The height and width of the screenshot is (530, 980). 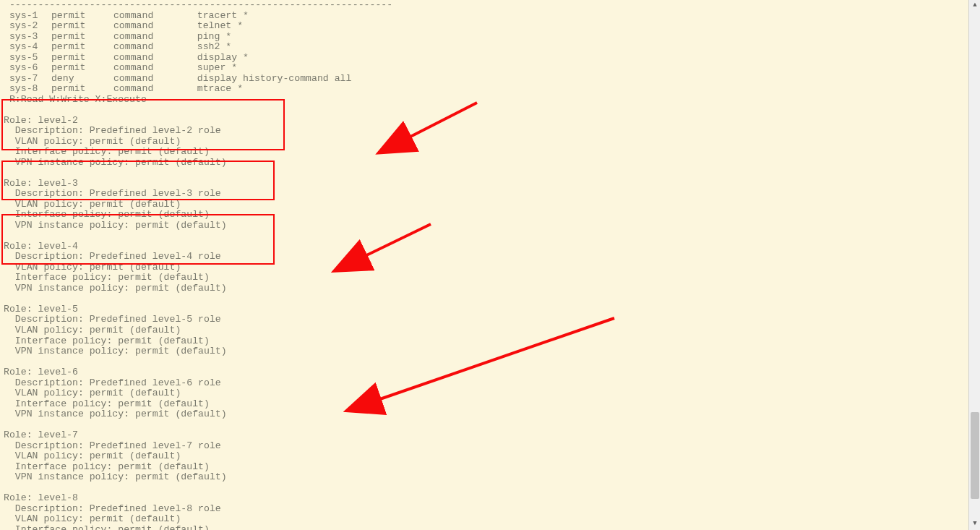 What do you see at coordinates (198, 393) in the screenshot?
I see `role-block-6: Role: level-6 Description: Predefined le…` at bounding box center [198, 393].